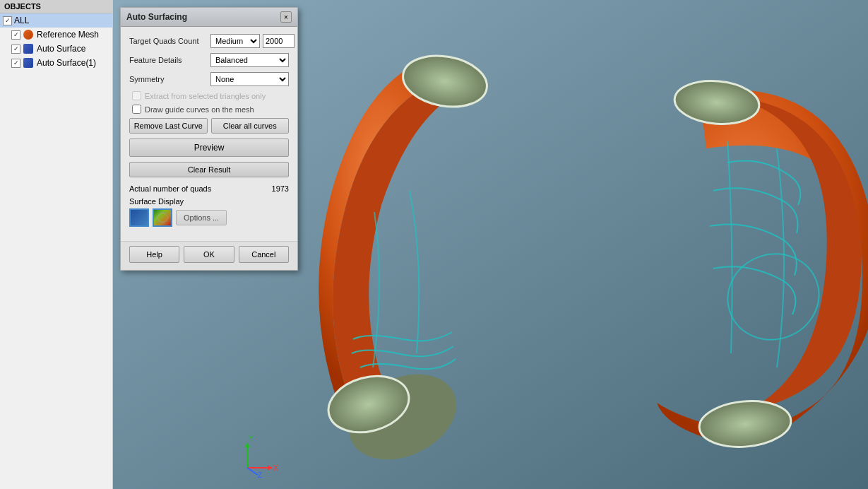 The image size is (868, 489). I want to click on feature-details-label: Feature Details, so click(170, 60).